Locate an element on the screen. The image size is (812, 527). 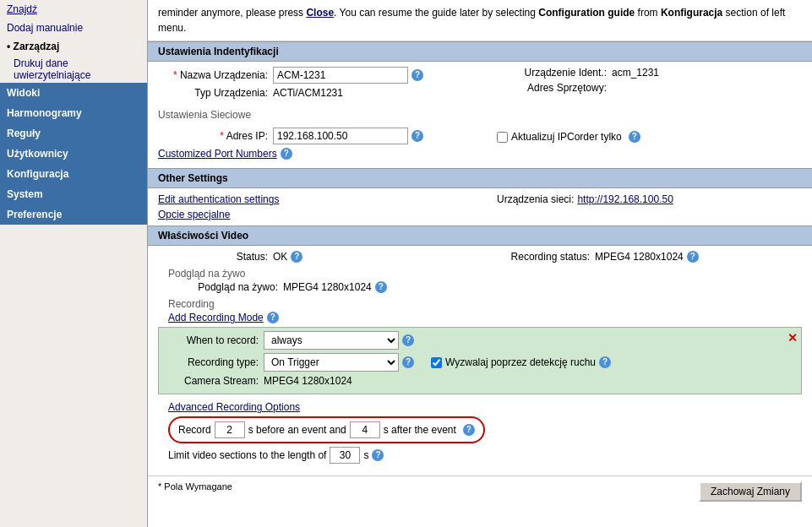
status-value: OK is located at coordinates (281, 257).